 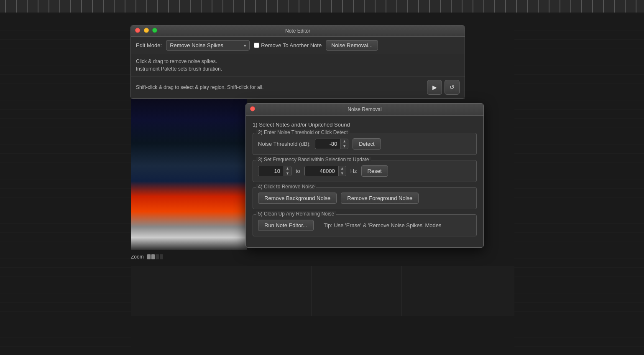 I want to click on zoom-slider, so click(x=155, y=257).